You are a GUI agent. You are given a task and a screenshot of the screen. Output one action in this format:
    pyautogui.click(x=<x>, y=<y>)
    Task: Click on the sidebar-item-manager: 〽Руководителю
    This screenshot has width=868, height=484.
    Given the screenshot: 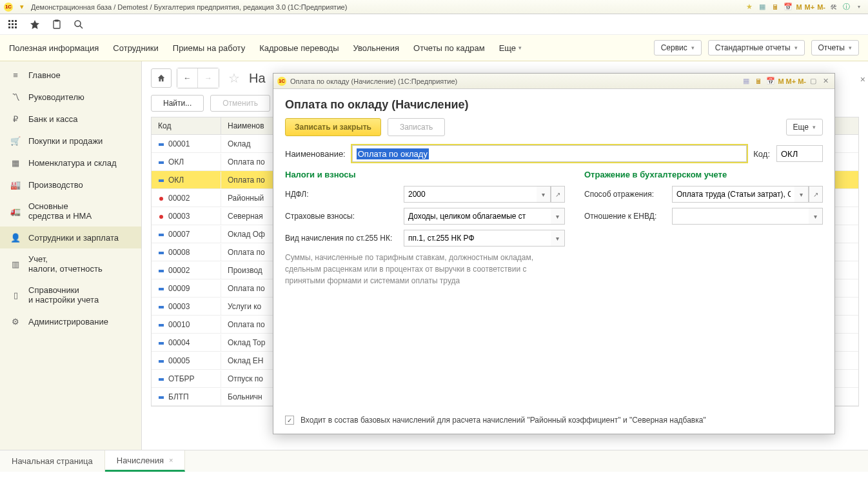 What is the action you would take?
    pyautogui.click(x=71, y=97)
    